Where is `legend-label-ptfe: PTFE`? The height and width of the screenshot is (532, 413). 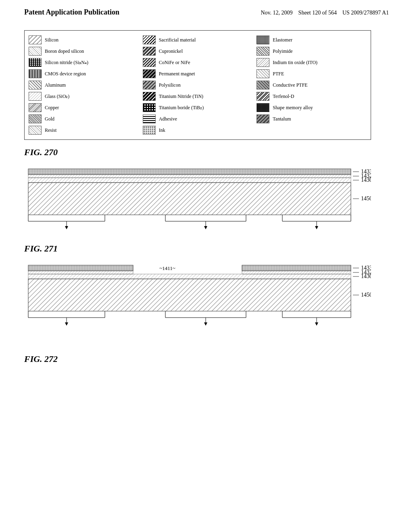
legend-label-ptfe: PTFE is located at coordinates (278, 74).